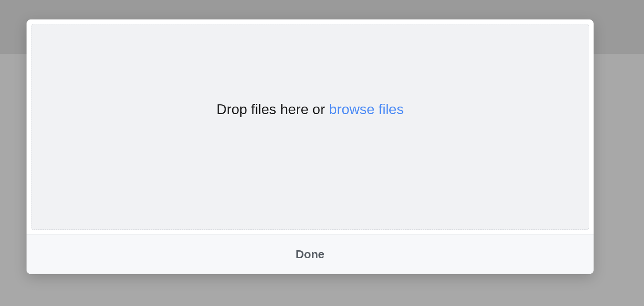  What do you see at coordinates (272, 109) in the screenshot?
I see `dropzone-prompt-text: Drop files here or` at bounding box center [272, 109].